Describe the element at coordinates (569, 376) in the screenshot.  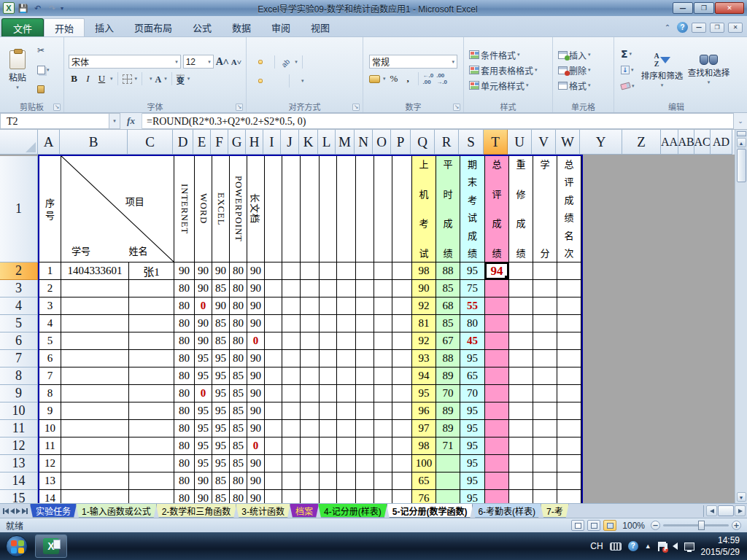
I see `cell-W8` at that location.